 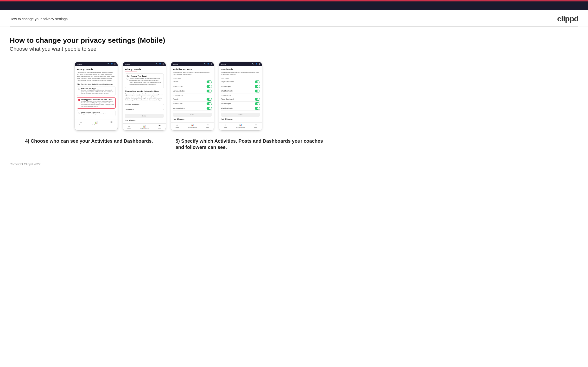 What do you see at coordinates (175, 64) in the screenshot?
I see `phone3-back: < Back` at bounding box center [175, 64].